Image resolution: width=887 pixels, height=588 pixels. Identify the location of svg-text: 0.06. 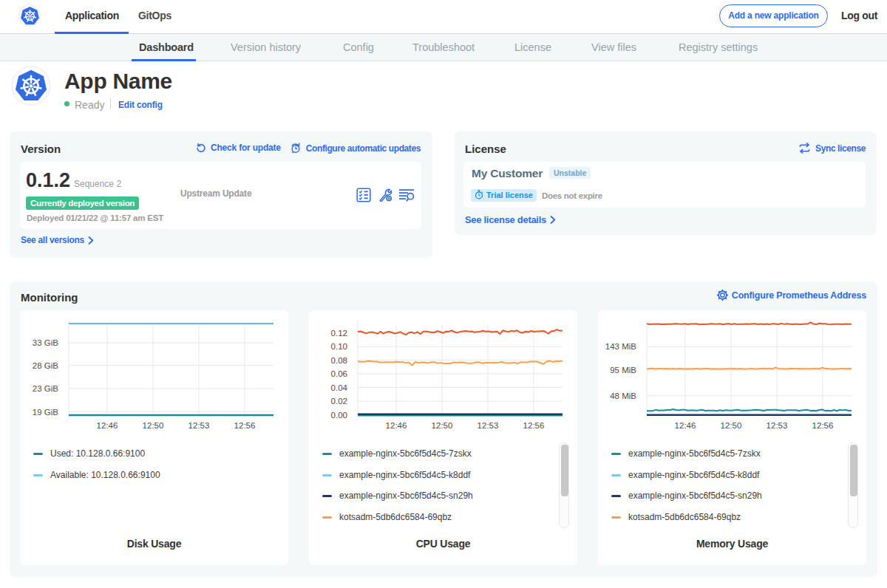
(339, 374).